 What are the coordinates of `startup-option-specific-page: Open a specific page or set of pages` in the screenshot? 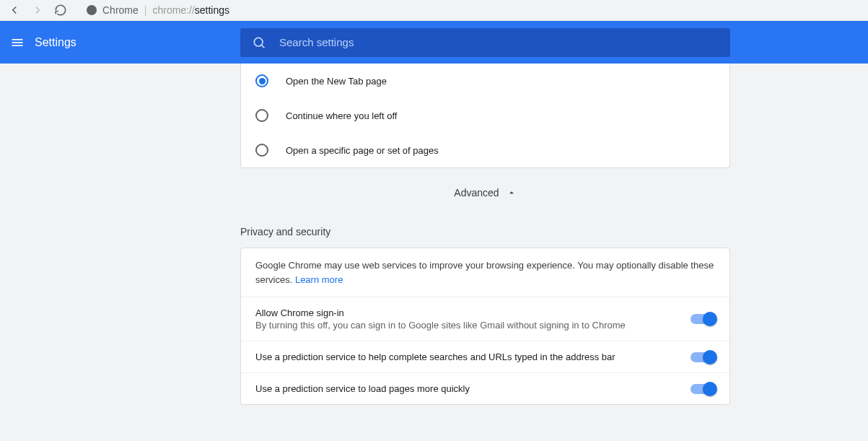 It's located at (485, 150).